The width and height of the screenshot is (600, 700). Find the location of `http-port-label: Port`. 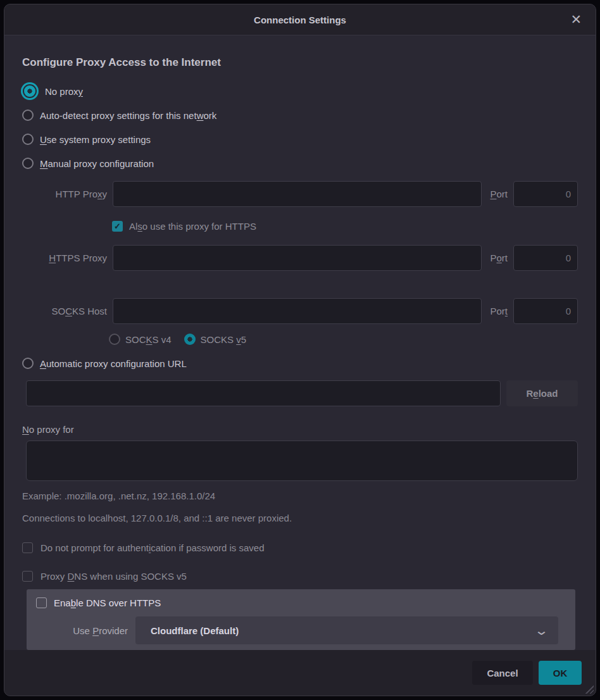

http-port-label: Port is located at coordinates (497, 194).